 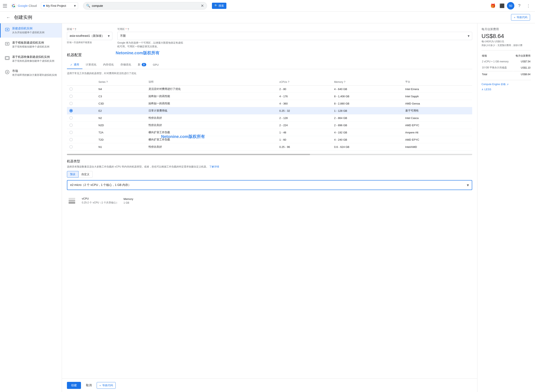 I want to click on series-desc-T2A: 横向扩容工作负载, so click(x=211, y=132).